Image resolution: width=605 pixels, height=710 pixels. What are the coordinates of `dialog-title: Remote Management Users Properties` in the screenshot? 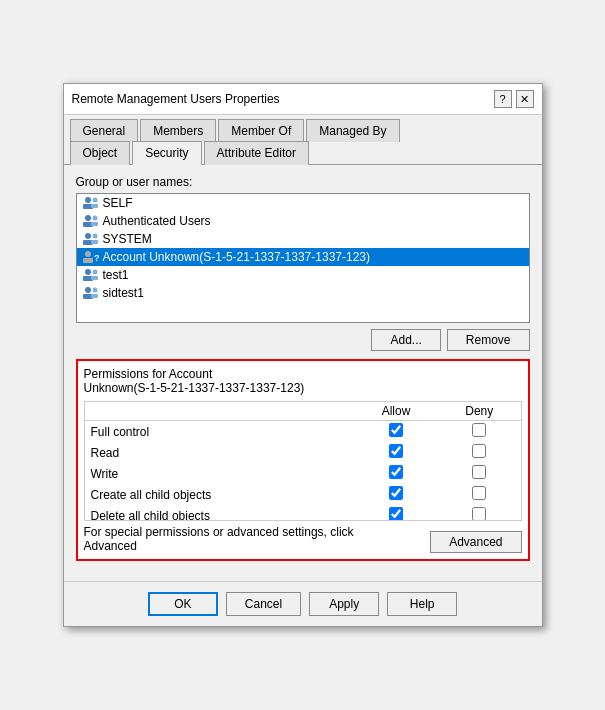 It's located at (176, 99).